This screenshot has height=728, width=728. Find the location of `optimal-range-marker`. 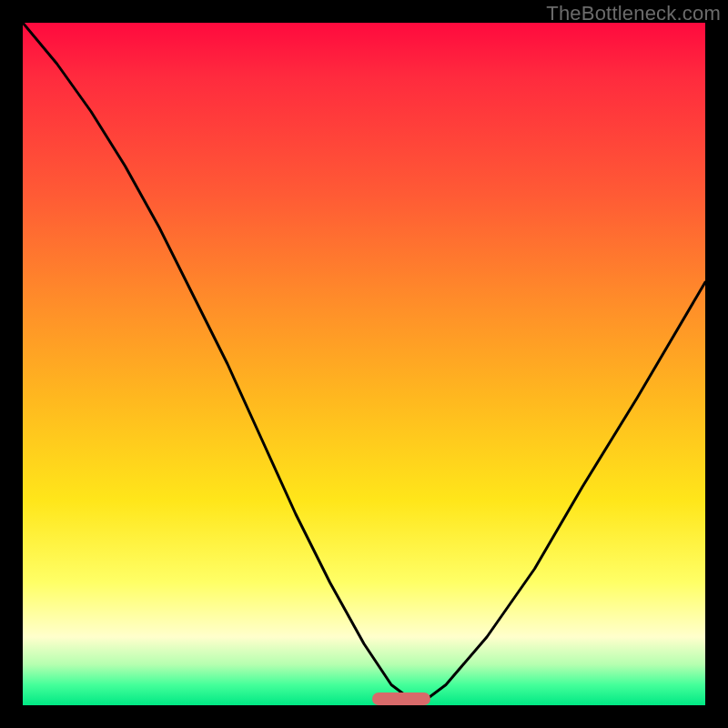

optimal-range-marker is located at coordinates (401, 699).